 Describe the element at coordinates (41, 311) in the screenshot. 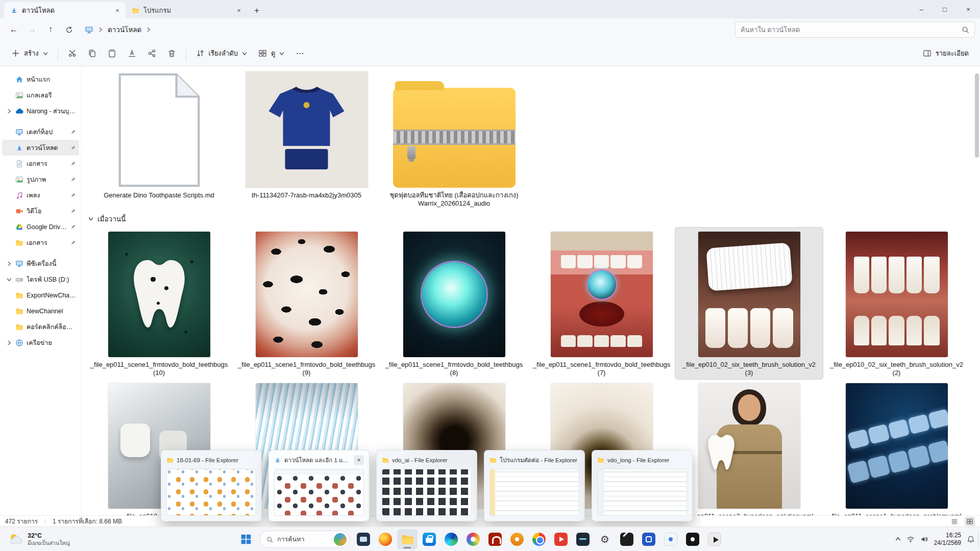

I see `sidebar-item-newchannel: NewChannel` at that location.